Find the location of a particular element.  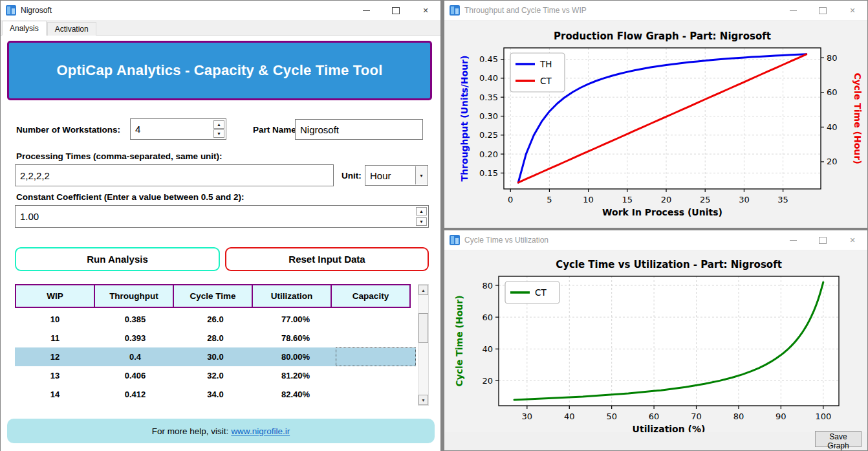

tab-bar: Analysis Activation is located at coordinates (221, 28).